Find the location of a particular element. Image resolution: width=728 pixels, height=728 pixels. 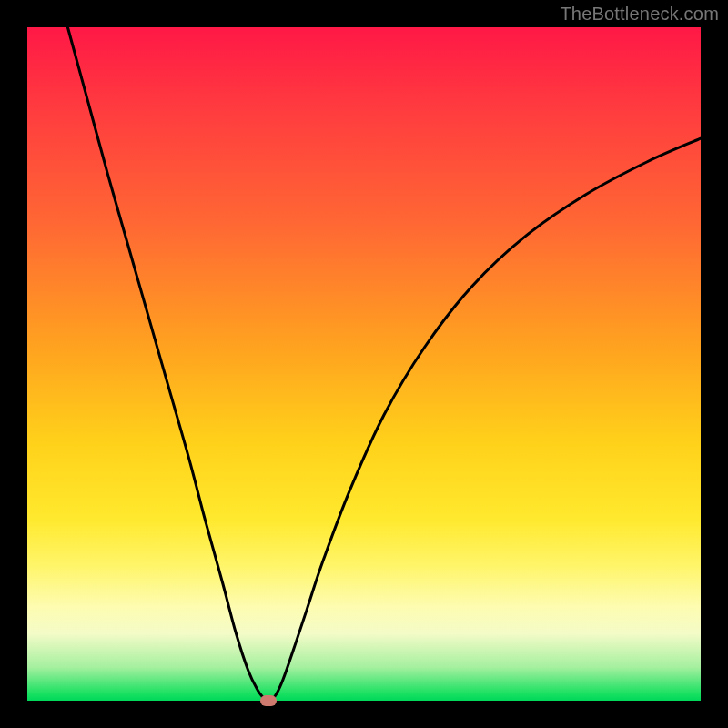

watermark-text: TheBottleneck.com is located at coordinates (639, 15).